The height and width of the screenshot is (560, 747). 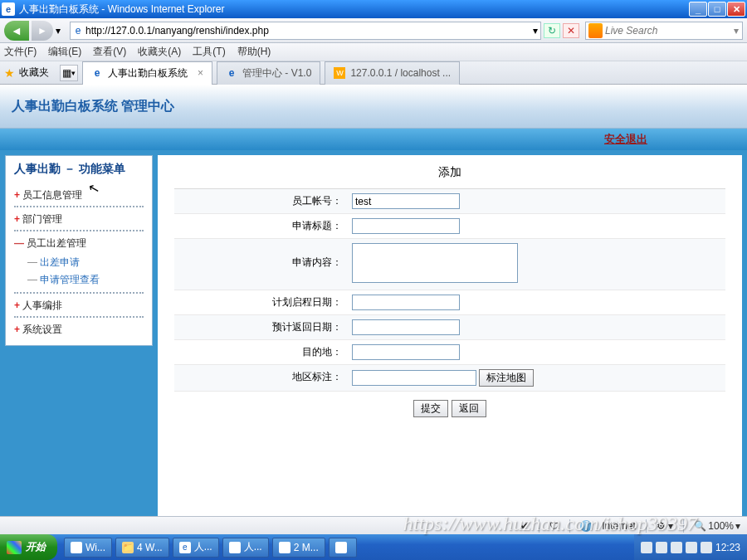 I want to click on menu-help: 帮助(H), so click(x=254, y=51).